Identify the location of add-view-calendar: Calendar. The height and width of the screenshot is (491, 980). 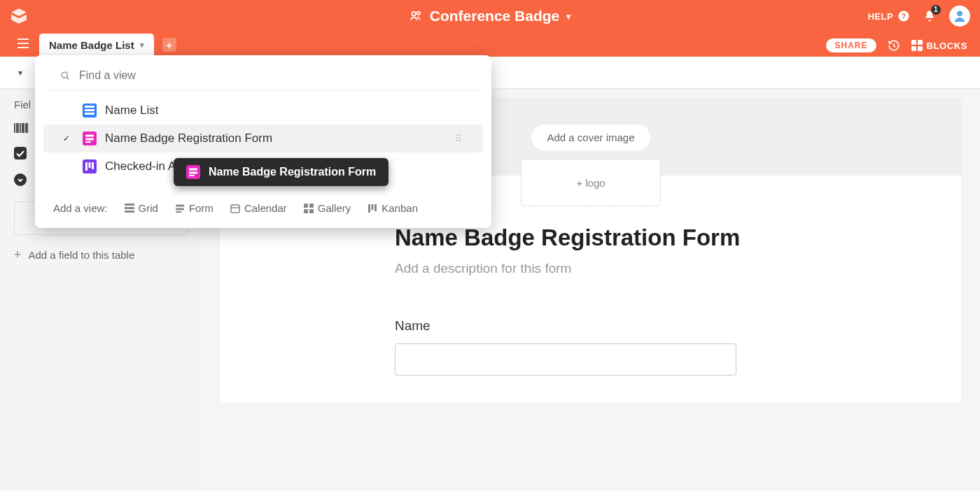
(259, 208).